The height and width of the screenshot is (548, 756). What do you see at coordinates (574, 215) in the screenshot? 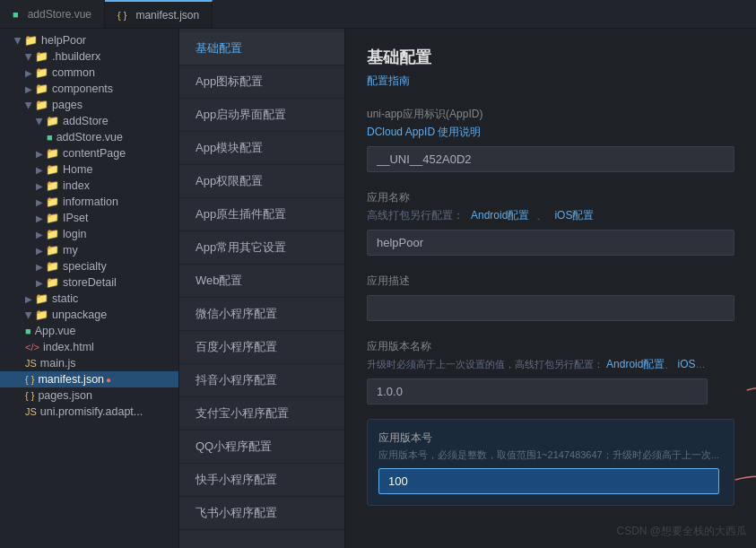
I see `ios-config-link: iOS配置` at bounding box center [574, 215].